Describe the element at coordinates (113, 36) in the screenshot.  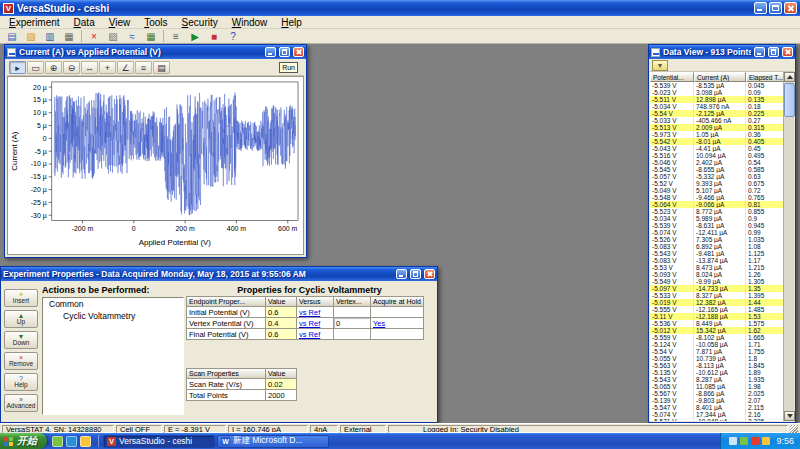
I see `copy-icon: ▧` at that location.